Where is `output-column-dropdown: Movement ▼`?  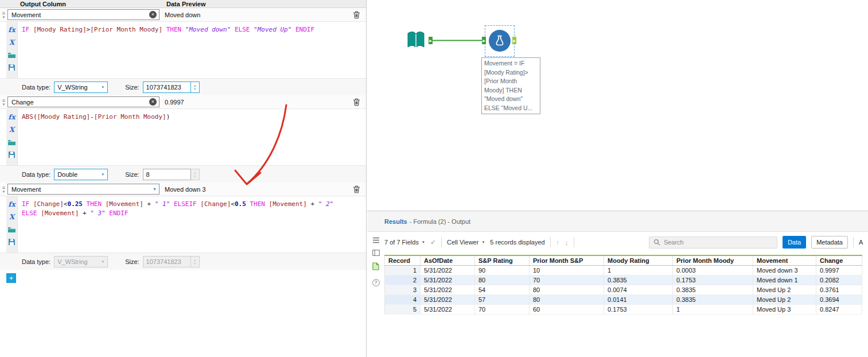
output-column-dropdown: Movement ▼ is located at coordinates (84, 189).